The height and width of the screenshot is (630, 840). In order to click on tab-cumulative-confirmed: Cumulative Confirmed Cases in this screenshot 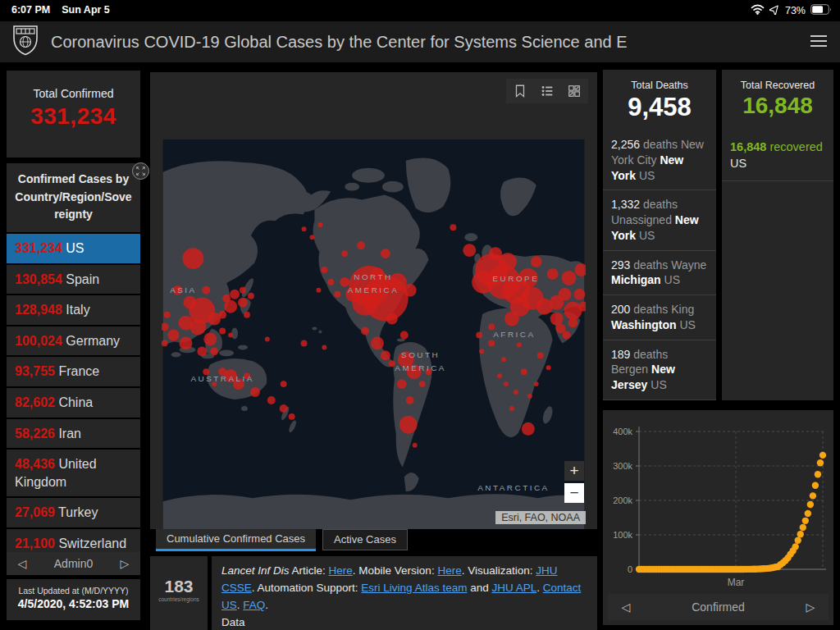, I will do `click(236, 540)`.